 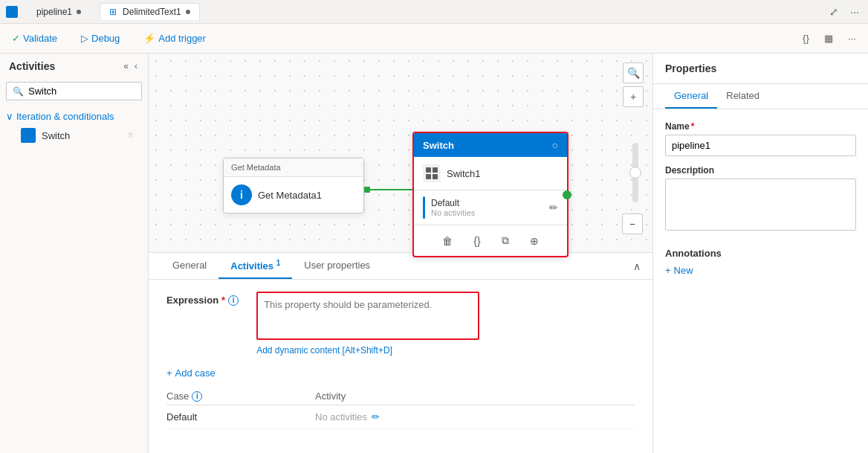 What do you see at coordinates (635, 173) in the screenshot?
I see `canvas-slider-thumb` at bounding box center [635, 173].